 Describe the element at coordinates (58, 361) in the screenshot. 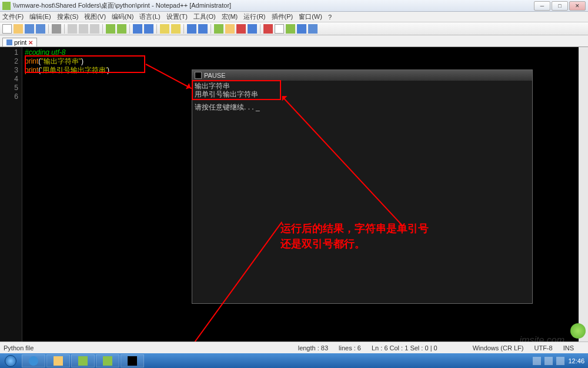

I see `explorer-icon` at that location.